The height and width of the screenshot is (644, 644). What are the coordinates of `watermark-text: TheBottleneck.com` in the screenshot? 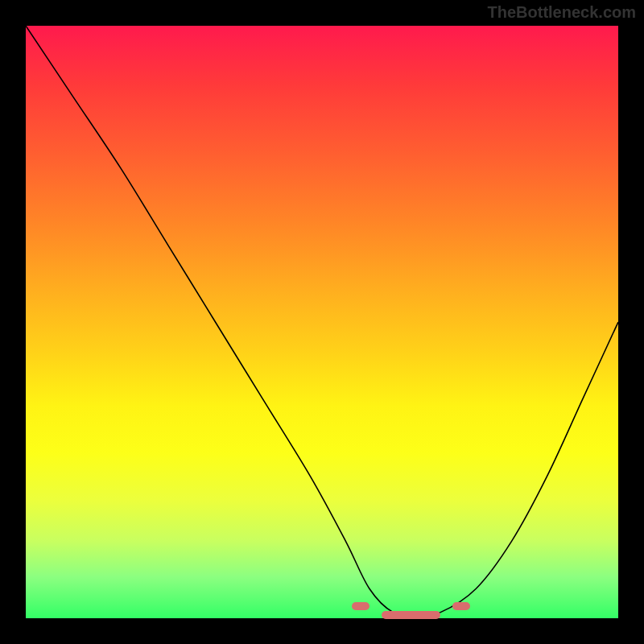 It's located at (562, 13).